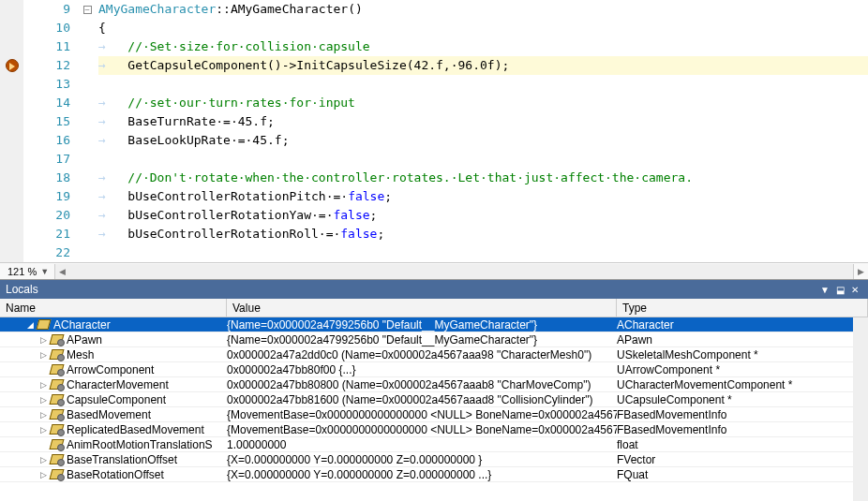  What do you see at coordinates (12, 66) in the screenshot?
I see `breakpoint-icon` at bounding box center [12, 66].